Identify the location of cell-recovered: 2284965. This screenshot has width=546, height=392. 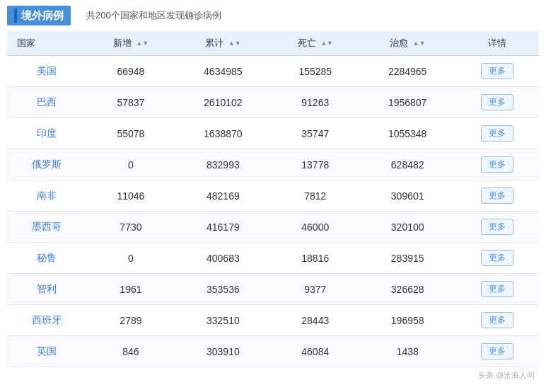
(407, 71).